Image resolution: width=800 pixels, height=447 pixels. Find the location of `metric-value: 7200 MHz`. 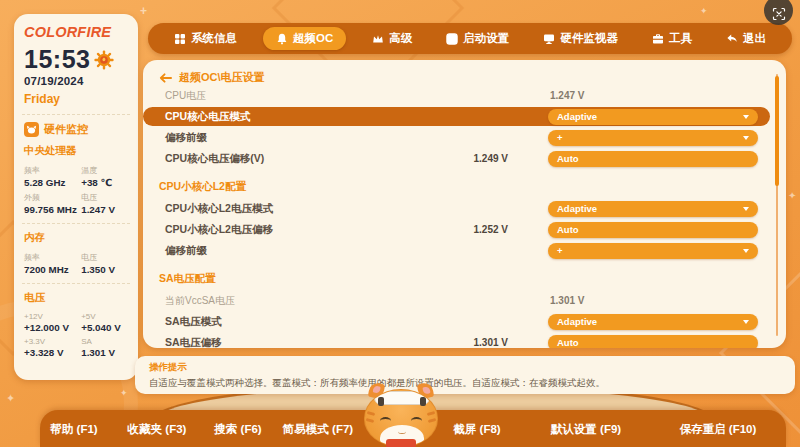

metric-value: 7200 MHz is located at coordinates (52, 270).